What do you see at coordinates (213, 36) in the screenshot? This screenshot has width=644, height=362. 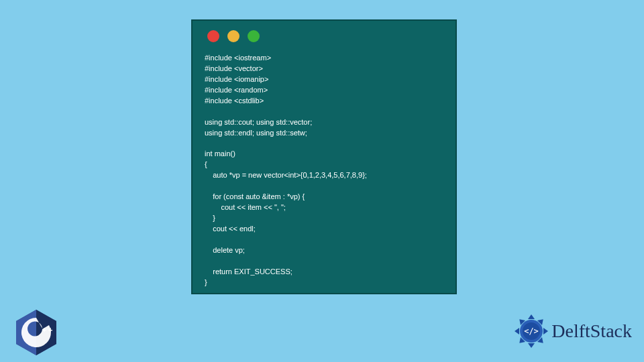 I see `close-icon` at bounding box center [213, 36].